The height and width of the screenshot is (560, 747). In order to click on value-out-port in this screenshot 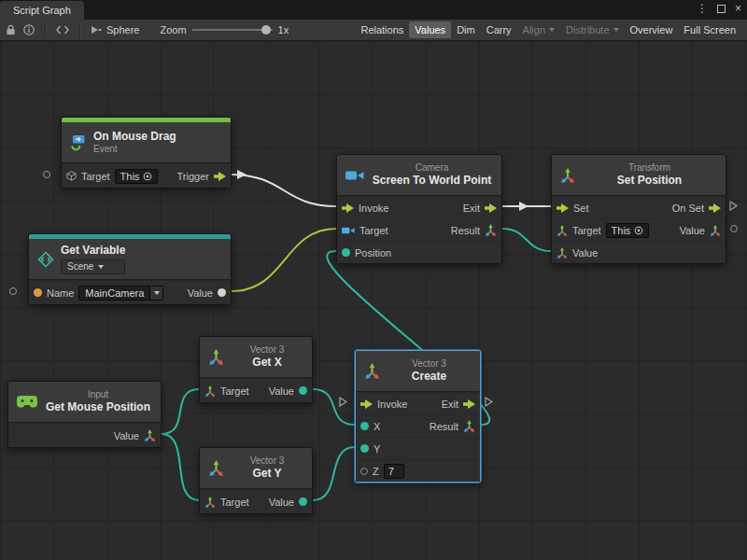, I will do `click(222, 293)`.